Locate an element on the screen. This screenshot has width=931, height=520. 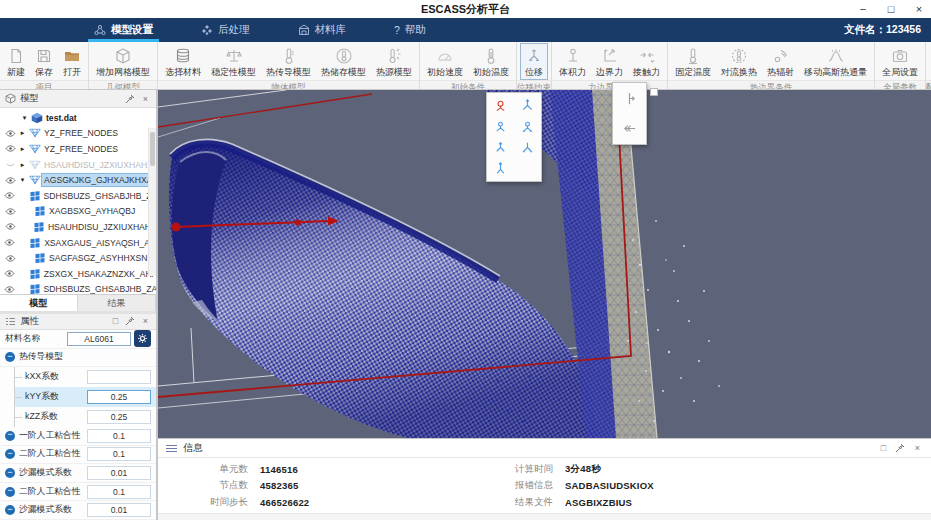
initial-velocity-button: 初始速度 is located at coordinates (445, 62).